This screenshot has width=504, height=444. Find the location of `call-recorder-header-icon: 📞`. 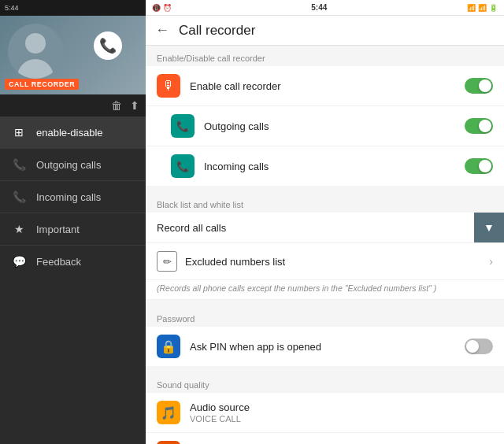

call-recorder-header-icon: 📞 is located at coordinates (108, 46).